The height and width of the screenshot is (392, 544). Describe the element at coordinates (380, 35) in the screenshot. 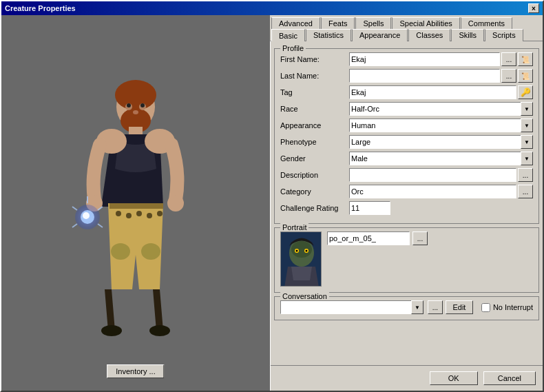

I see `tab-appearance: Appearance` at that location.